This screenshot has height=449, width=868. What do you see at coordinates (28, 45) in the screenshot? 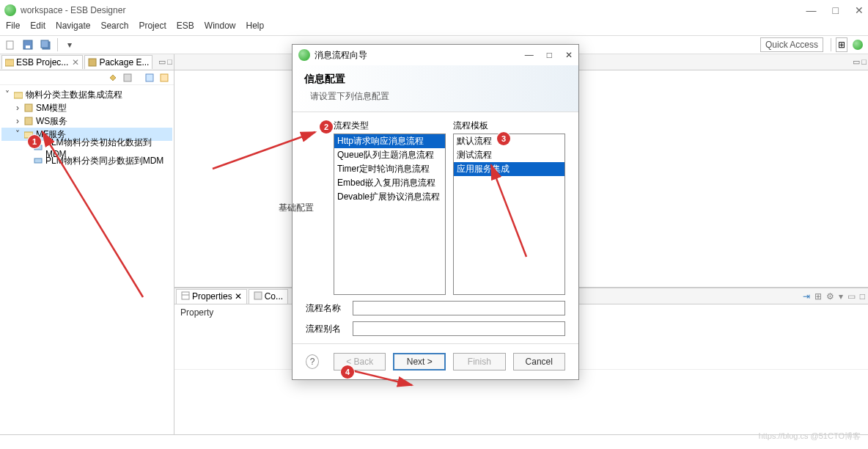
I see `save-icon` at bounding box center [28, 45].